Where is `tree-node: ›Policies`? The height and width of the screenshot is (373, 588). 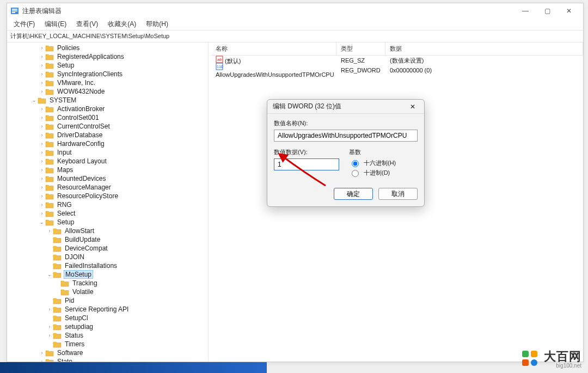
tree-node: ›Policies is located at coordinates (108, 48).